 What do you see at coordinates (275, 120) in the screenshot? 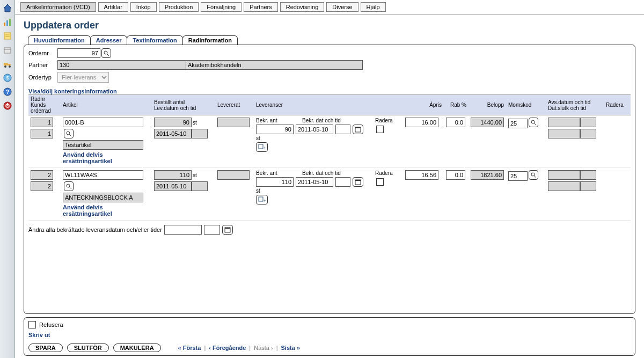
I see `bekr-ant-label: Bekr. ant` at bounding box center [275, 120].